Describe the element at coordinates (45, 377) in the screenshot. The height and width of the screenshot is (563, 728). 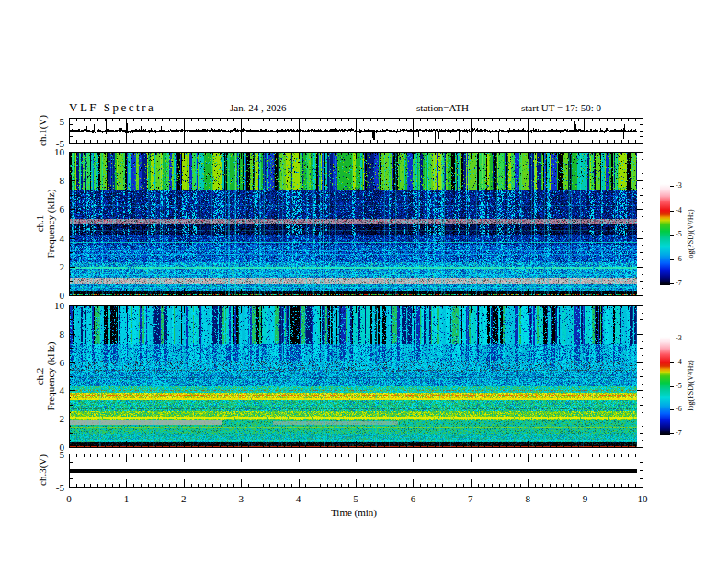
I see `ch2-freq-axis-label: ch.2 Frequency (kHz)` at that location.